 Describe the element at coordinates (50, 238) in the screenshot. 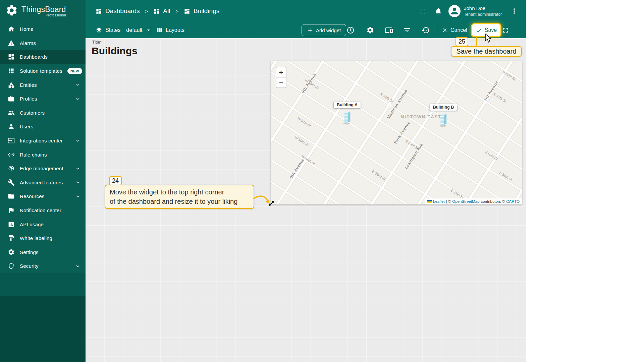

I see `sidebar-item-label: White labeling` at that location.